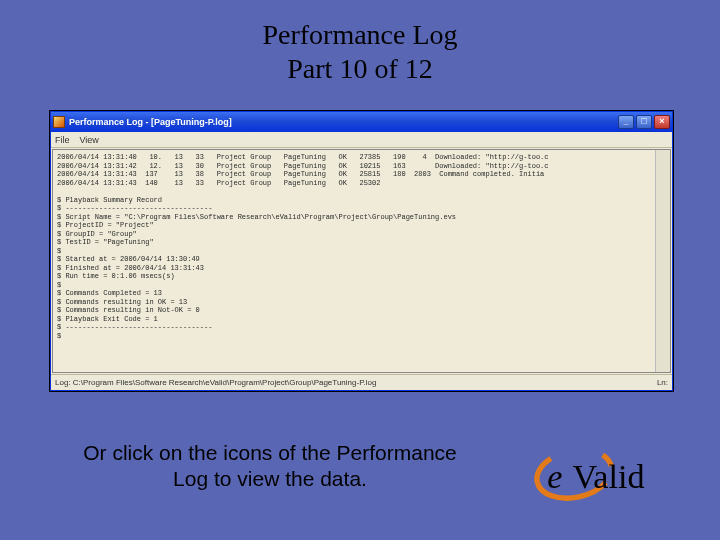 This screenshot has height=540, width=720. I want to click on summary-header: $ Playback Summary Record, so click(362, 200).